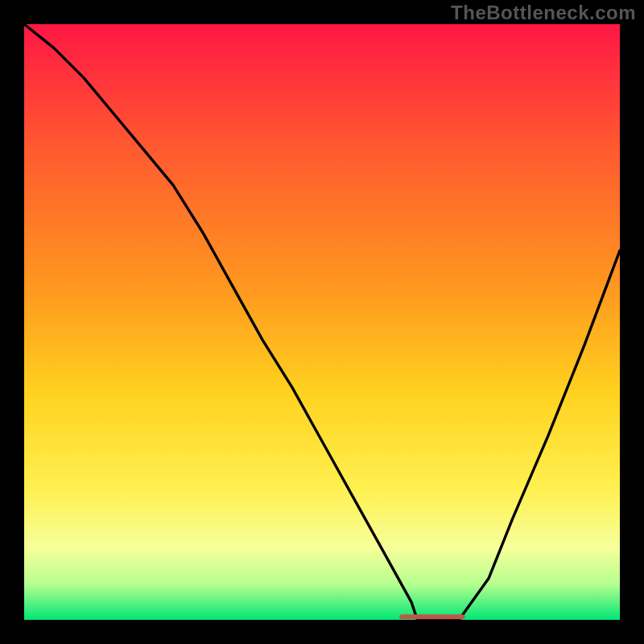 This screenshot has width=644, height=644. Describe the element at coordinates (543, 13) in the screenshot. I see `watermark-text: TheBottleneck.com` at that location.